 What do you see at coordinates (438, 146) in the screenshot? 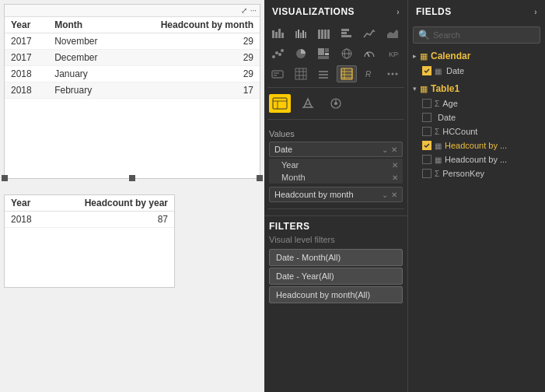
I see `headcount1-table-icon: ▦` at bounding box center [438, 146].